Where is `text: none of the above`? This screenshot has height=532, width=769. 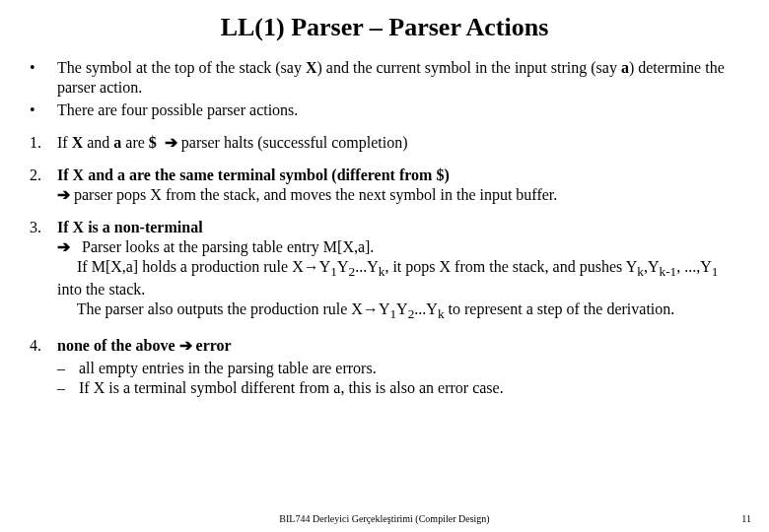
text: none of the above is located at coordinates (118, 345).